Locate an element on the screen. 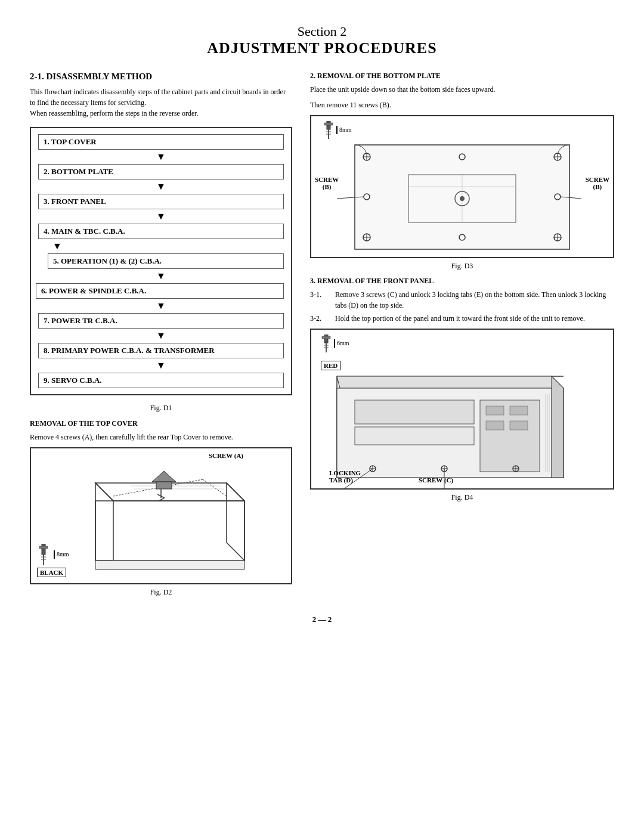  step-3-2: 3-2. Hold the top portion of the panel a… is located at coordinates (462, 318).